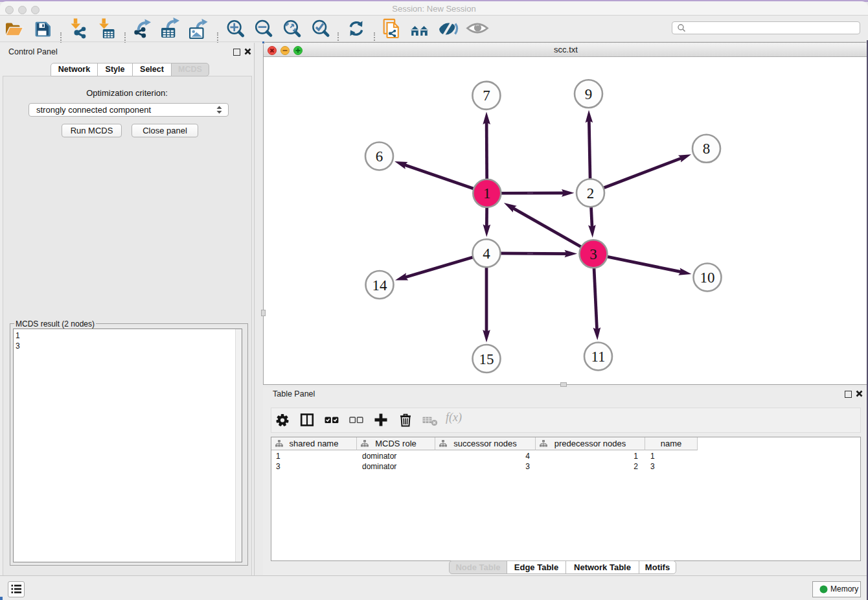  Describe the element at coordinates (486, 96) in the screenshot. I see `svg-text: 7` at that location.